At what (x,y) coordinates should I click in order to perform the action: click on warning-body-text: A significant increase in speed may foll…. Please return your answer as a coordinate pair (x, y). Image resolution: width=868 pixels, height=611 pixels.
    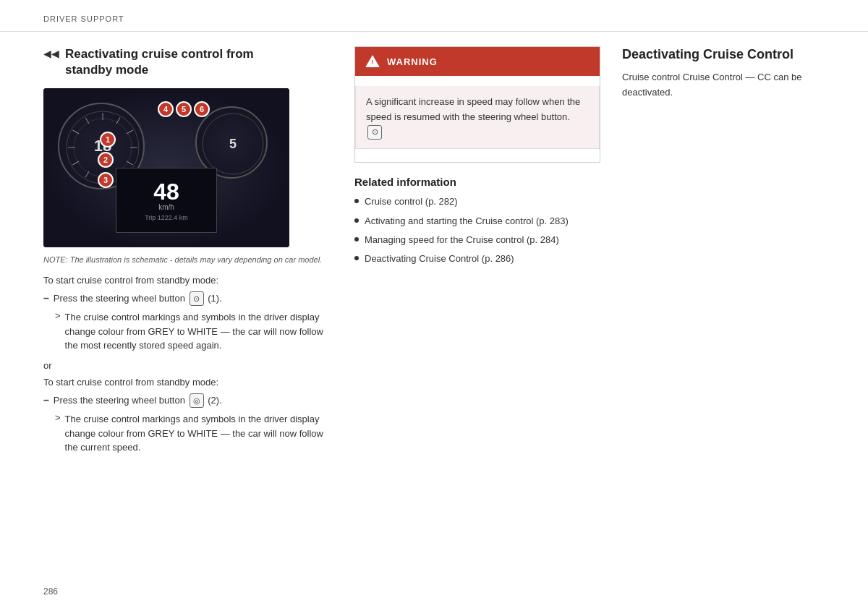
    Looking at the image, I should click on (473, 109).